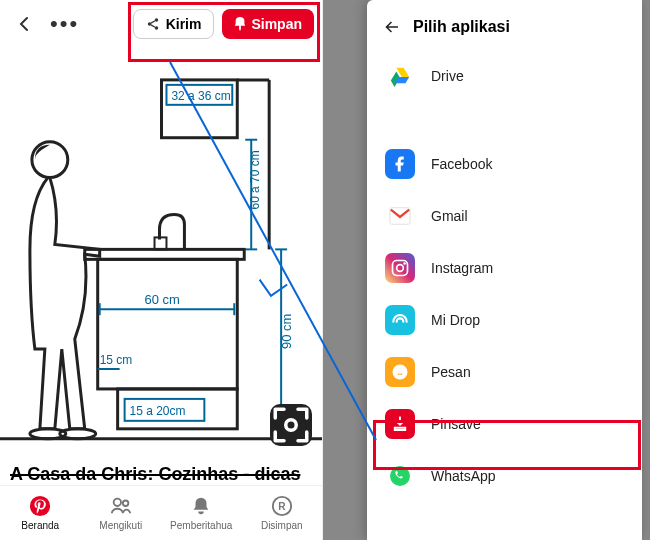 This screenshot has width=650, height=540. I want to click on people-icon, so click(121, 506).